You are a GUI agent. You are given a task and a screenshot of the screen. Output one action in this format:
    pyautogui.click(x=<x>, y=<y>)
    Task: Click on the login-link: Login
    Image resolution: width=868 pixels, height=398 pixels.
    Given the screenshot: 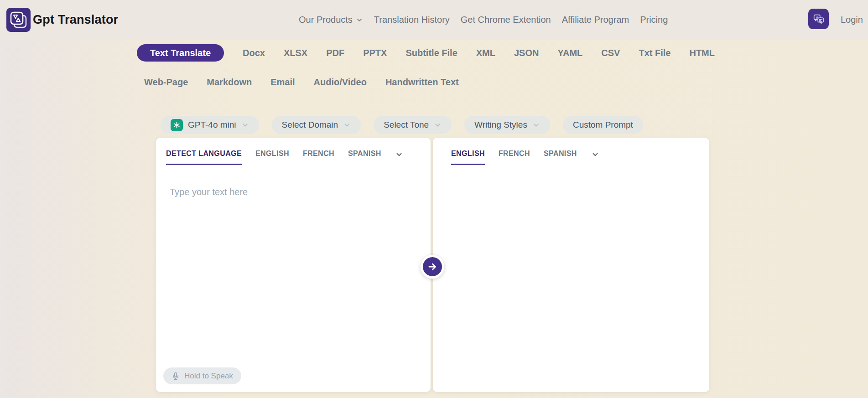 What is the action you would take?
    pyautogui.click(x=852, y=20)
    